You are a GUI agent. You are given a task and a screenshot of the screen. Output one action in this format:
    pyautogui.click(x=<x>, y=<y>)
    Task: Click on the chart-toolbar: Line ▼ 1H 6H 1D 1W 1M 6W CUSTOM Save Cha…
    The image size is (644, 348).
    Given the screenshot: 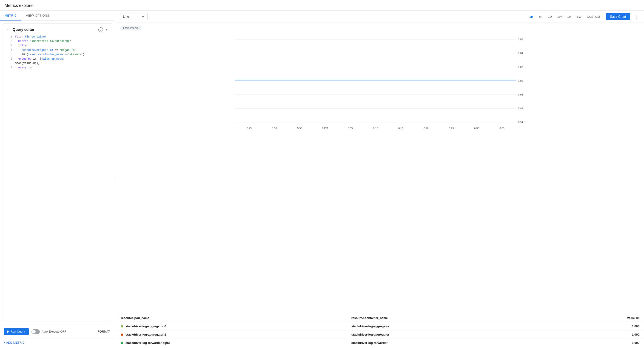 What is the action you would take?
    pyautogui.click(x=380, y=17)
    